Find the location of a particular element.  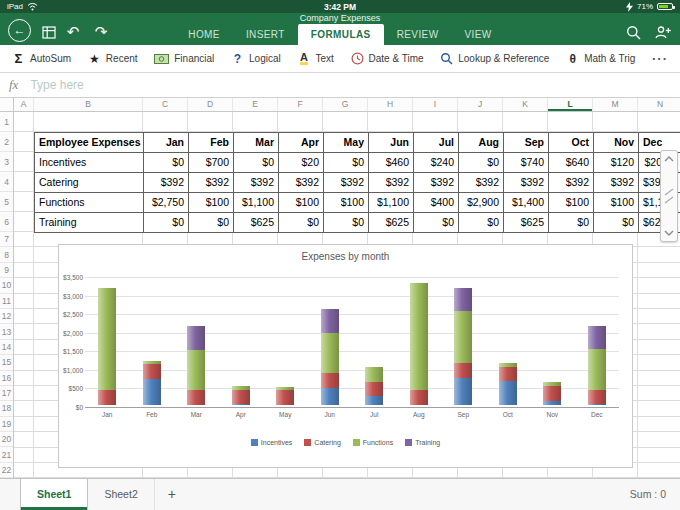

back-button: ← is located at coordinates (20, 30).